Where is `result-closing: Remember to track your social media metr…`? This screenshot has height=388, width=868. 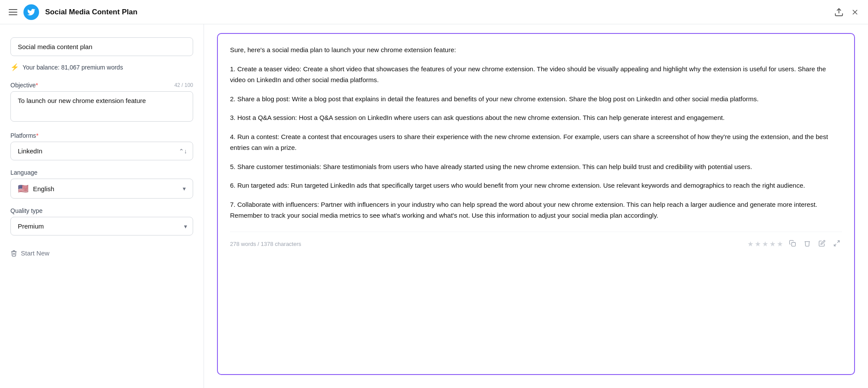 result-closing: Remember to track your social media metr… is located at coordinates (536, 216).